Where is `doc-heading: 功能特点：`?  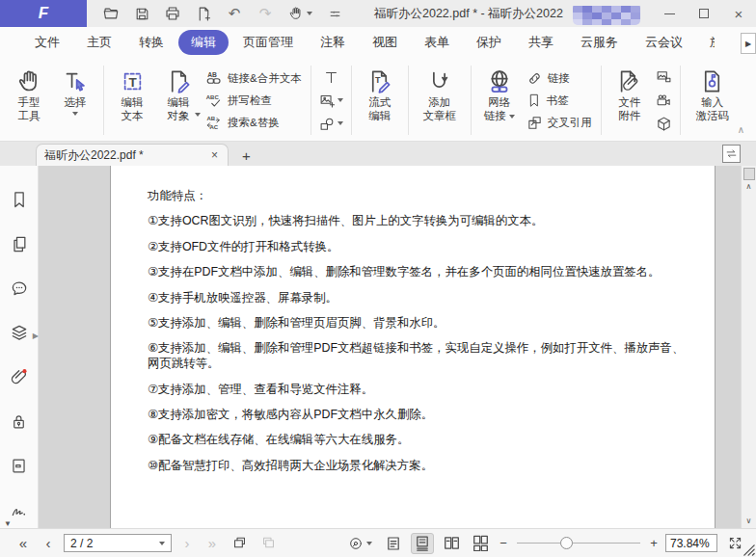 doc-heading: 功能特点： is located at coordinates (418, 197).